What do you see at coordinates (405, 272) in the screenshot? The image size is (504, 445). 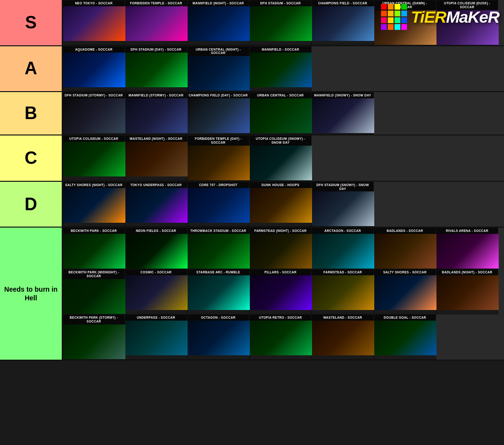 I see `map-title: SALTY SHORES - SOCCAR` at bounding box center [405, 272].